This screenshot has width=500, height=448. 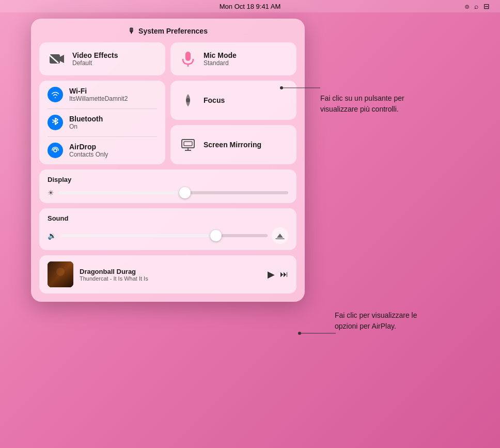 What do you see at coordinates (232, 145) in the screenshot?
I see `screen-mirroring-label: Screen Mirroring` at bounding box center [232, 145].